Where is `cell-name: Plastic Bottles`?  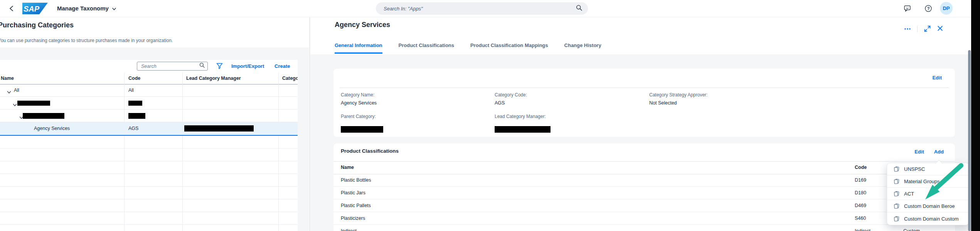
cell-name: Plastic Bottles is located at coordinates (356, 180).